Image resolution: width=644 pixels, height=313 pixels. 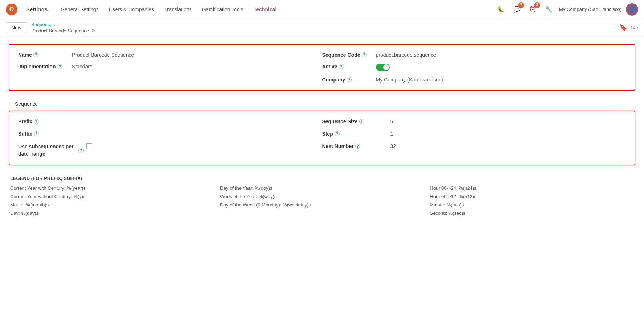 I want to click on breadcrumb-link: Sequences, so click(x=63, y=25).